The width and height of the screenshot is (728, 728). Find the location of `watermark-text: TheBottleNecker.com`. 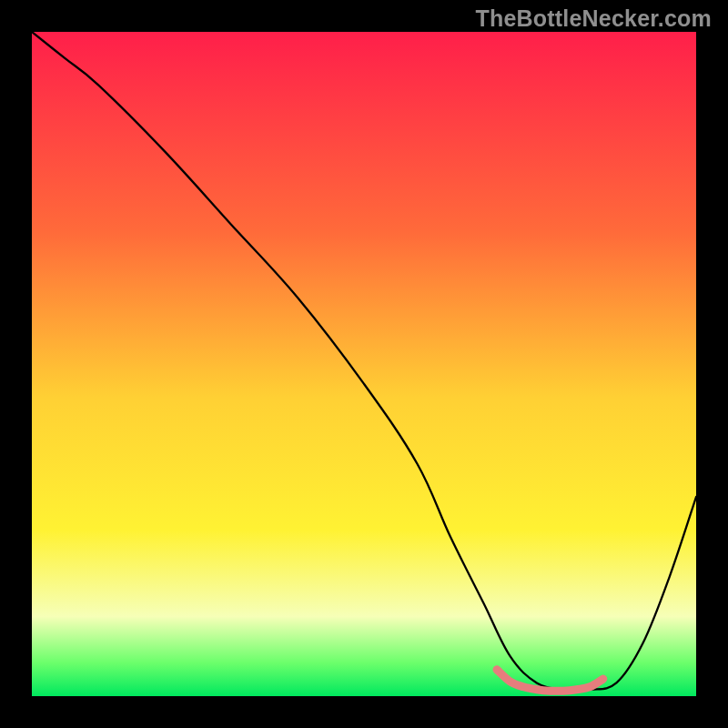

watermark-text: TheBottleNecker.com is located at coordinates (593, 18).